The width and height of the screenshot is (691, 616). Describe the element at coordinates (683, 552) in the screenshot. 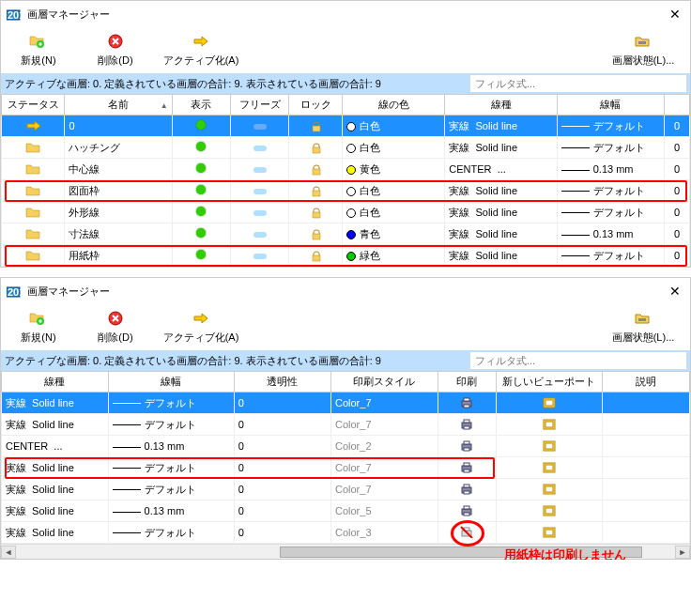

I see `scroll-right-button: ►` at that location.